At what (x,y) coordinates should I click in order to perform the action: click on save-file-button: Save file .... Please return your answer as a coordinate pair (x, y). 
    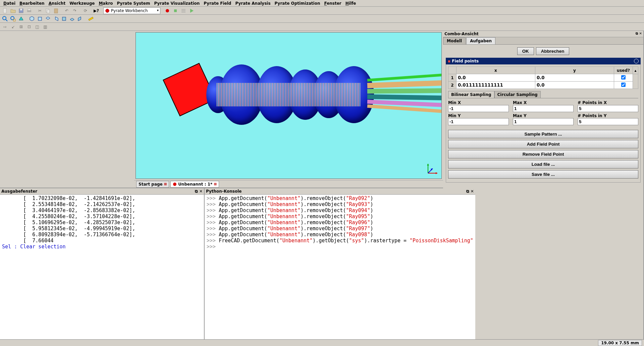
    Looking at the image, I should click on (543, 175).